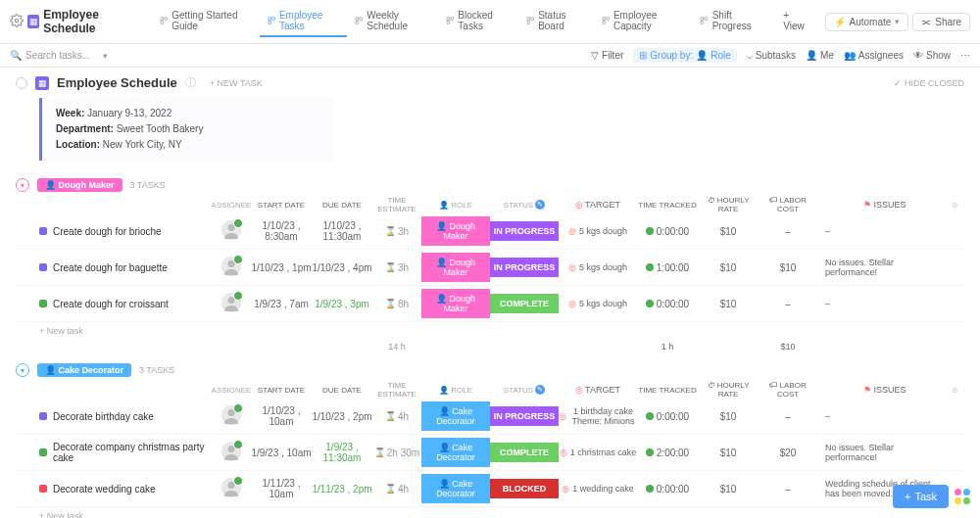 The height and width of the screenshot is (518, 980). I want to click on task-row: Create dough for baguette 1/10/23 , 1pm …, so click(490, 268).